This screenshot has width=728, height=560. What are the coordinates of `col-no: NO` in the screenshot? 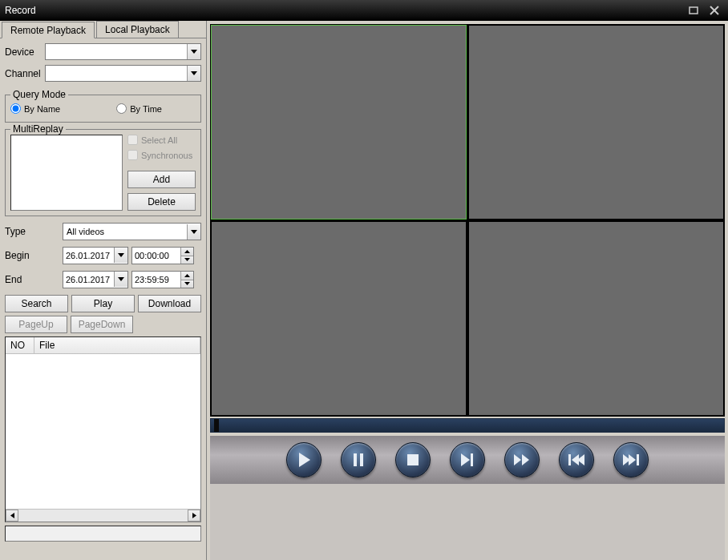 It's located at (20, 345).